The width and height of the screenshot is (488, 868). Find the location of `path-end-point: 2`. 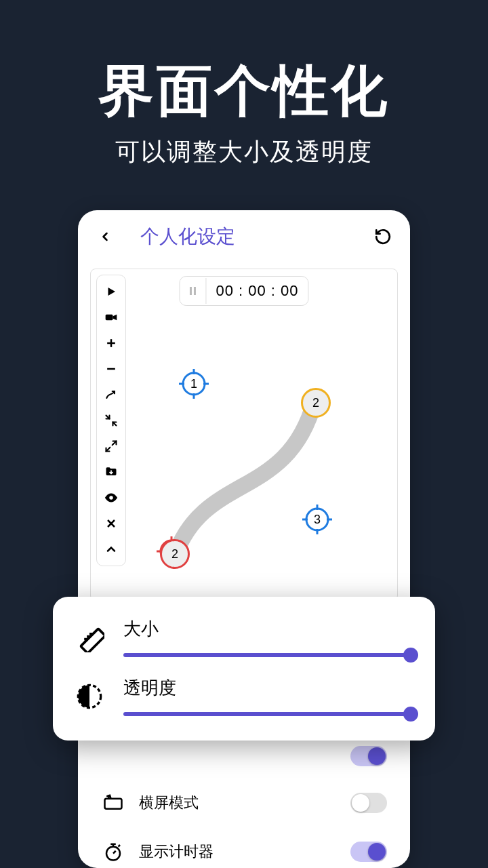

path-end-point: 2 is located at coordinates (316, 403).